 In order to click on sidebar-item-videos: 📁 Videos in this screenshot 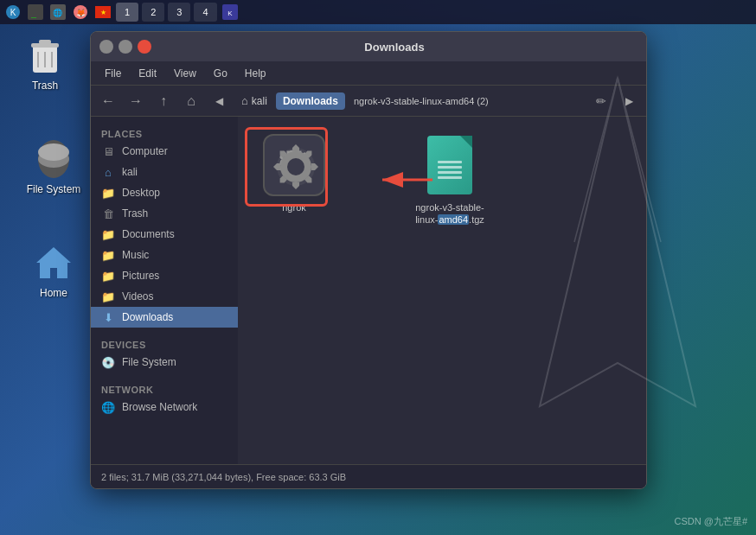, I will do `click(164, 296)`.